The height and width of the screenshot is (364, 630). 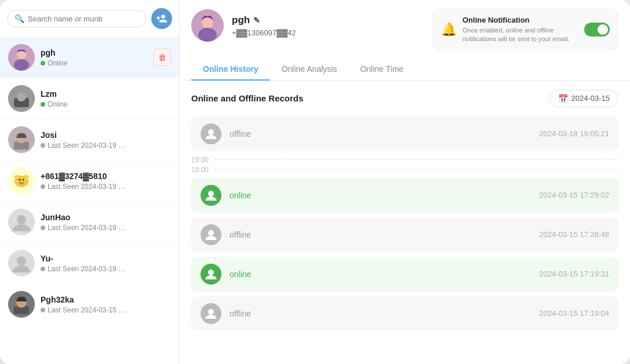 What do you see at coordinates (105, 176) in the screenshot?
I see `contact-name-phone1: +861▓3274▓5810` at bounding box center [105, 176].